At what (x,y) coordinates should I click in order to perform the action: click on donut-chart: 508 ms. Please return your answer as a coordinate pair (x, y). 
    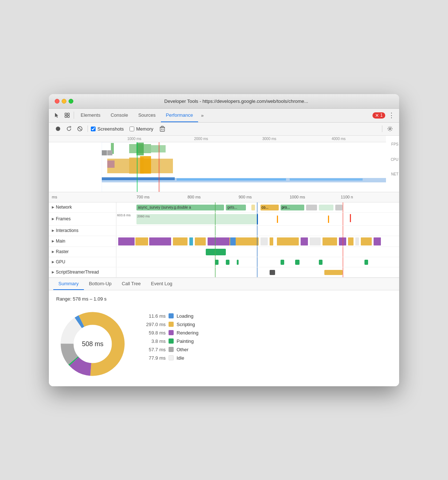
    Looking at the image, I should click on (93, 344).